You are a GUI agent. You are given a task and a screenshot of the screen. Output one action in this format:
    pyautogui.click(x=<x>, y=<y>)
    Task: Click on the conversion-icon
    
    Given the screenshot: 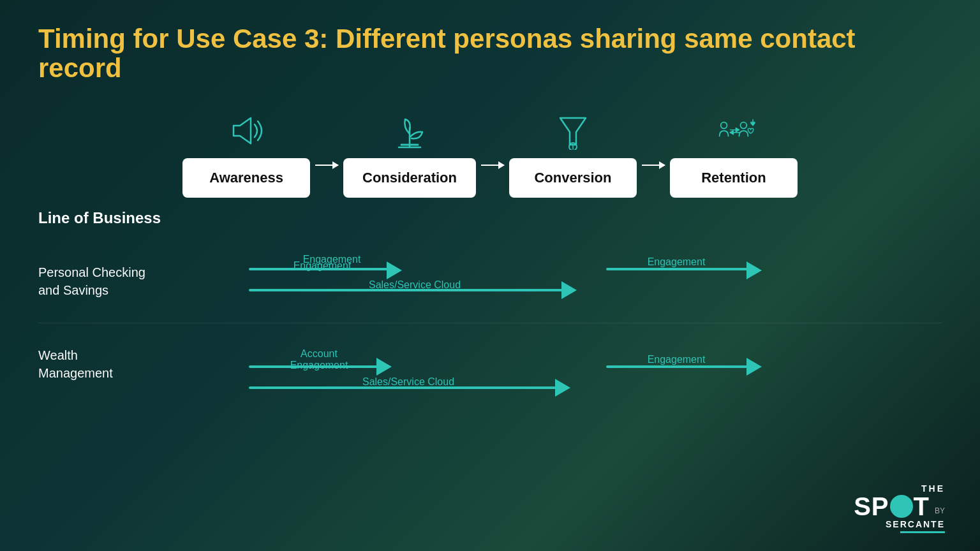 What is the action you would take?
    pyautogui.click(x=573, y=131)
    